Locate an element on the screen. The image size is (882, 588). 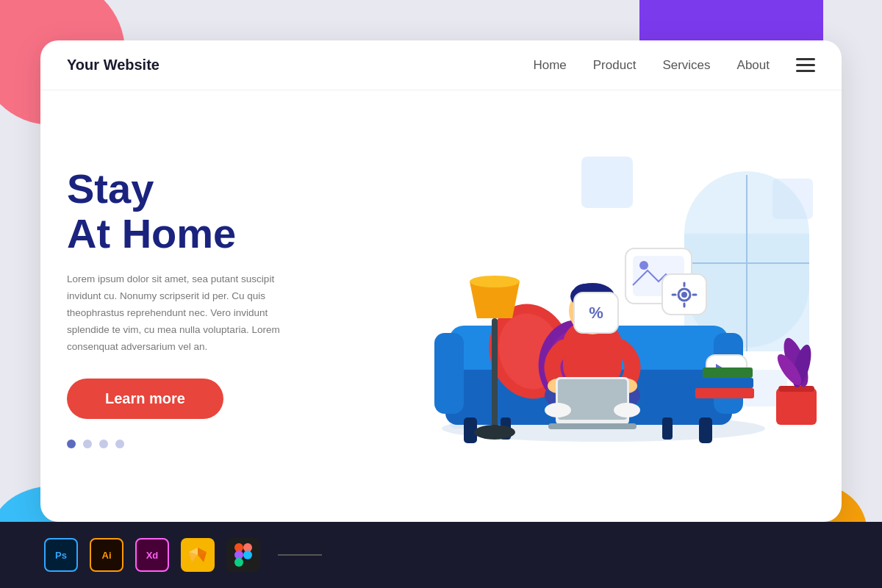
nav-services: Services is located at coordinates (686, 65).